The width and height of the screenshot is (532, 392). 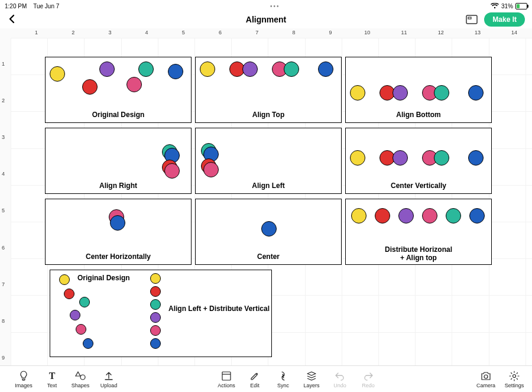 I want to click on lightbulb-icon, so click(x=24, y=376).